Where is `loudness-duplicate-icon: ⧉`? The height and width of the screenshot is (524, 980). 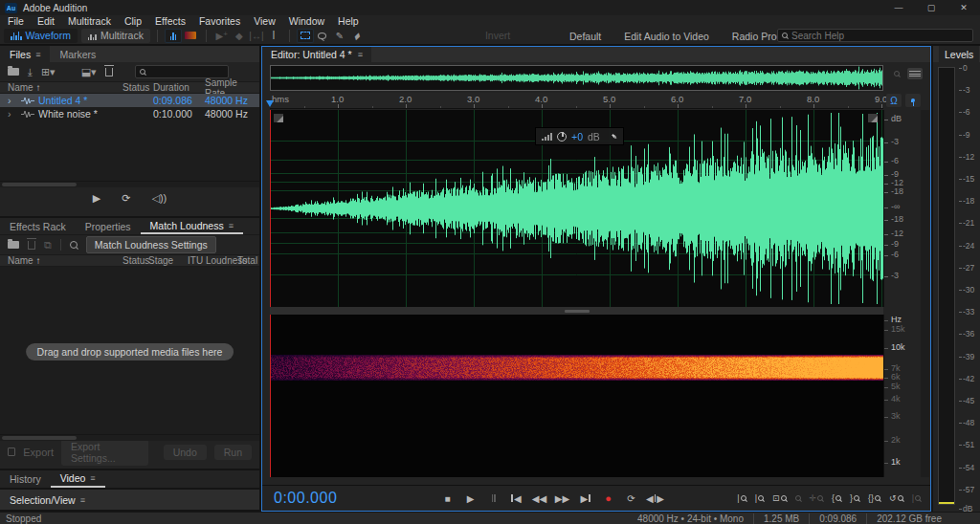 loudness-duplicate-icon: ⧉ is located at coordinates (48, 245).